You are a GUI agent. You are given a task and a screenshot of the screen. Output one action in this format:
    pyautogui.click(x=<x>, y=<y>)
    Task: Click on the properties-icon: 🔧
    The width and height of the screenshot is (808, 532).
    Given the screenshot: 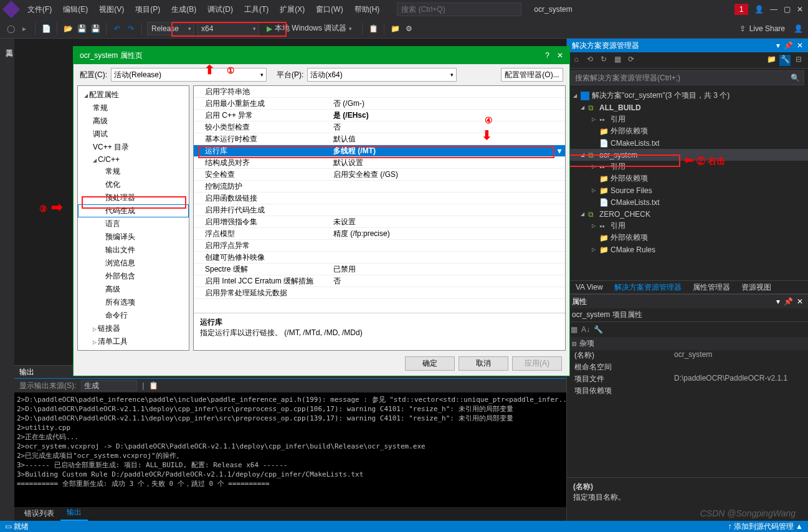 What is the action you would take?
    pyautogui.click(x=785, y=60)
    